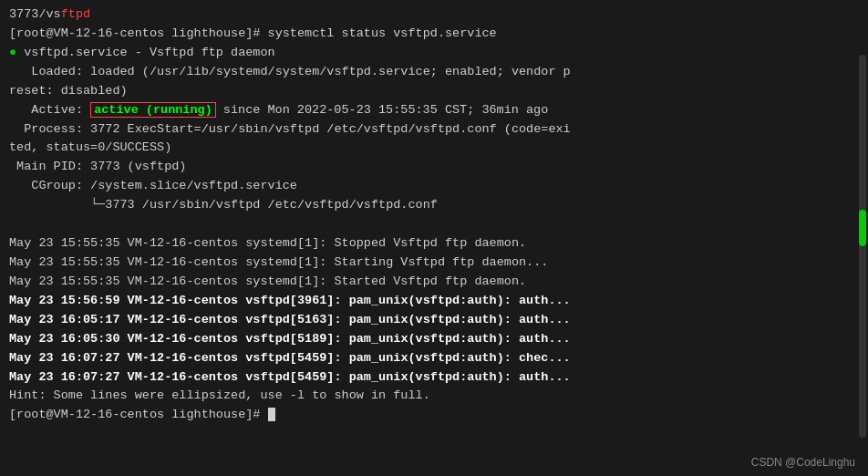 The image size is (868, 476). Describe the element at coordinates (434, 129) in the screenshot. I see `process-line: Process: 3772 ExecStart=/usr/sbin/vsftpd…` at that location.